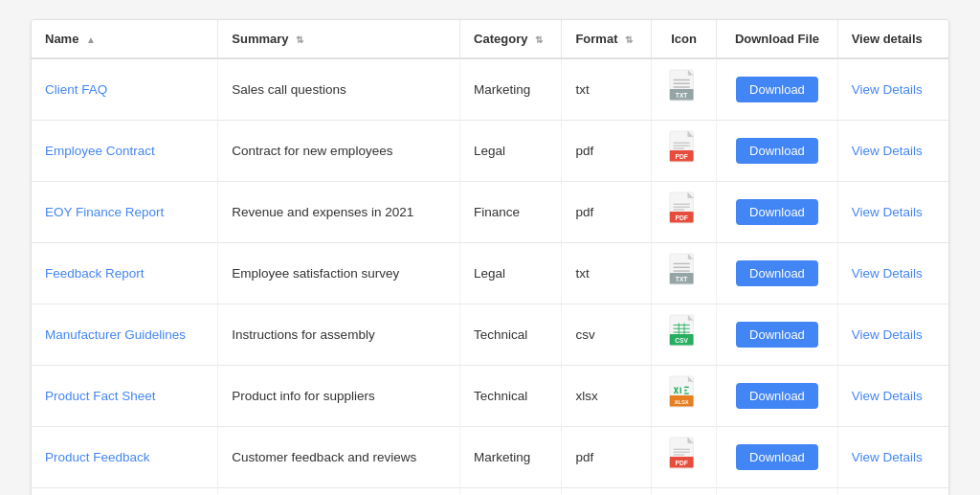 Image resolution: width=980 pixels, height=495 pixels. What do you see at coordinates (777, 458) in the screenshot?
I see `download-button-6: Download` at bounding box center [777, 458].